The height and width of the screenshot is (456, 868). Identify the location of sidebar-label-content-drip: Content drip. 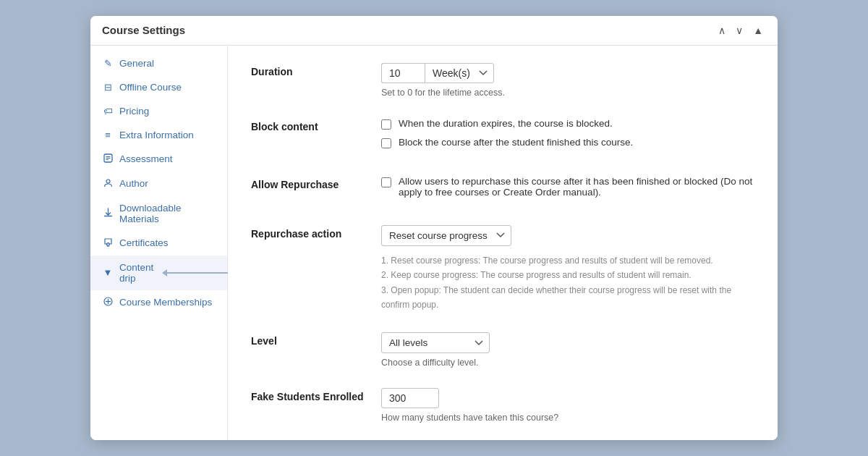
(136, 273).